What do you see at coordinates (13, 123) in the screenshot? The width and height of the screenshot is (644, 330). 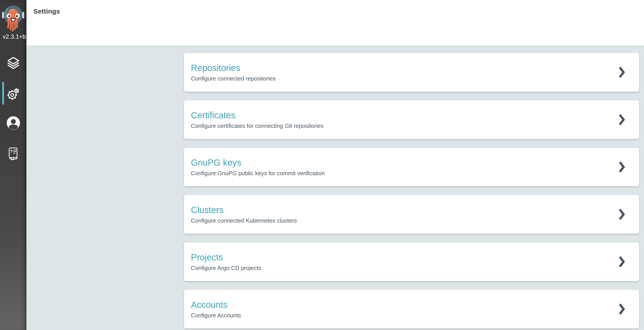 I see `sidebar-item-user-info` at bounding box center [13, 123].